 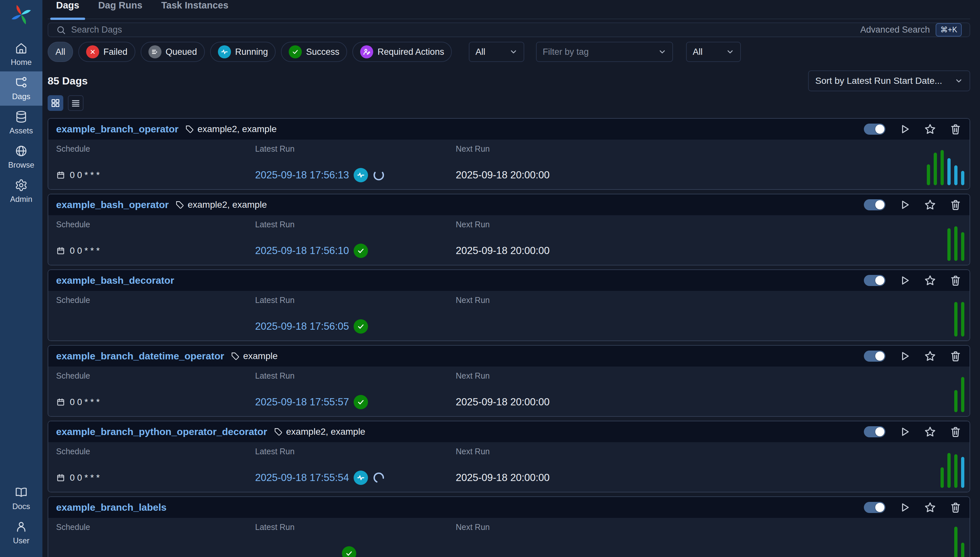 I want to click on state-badge, so click(x=93, y=52).